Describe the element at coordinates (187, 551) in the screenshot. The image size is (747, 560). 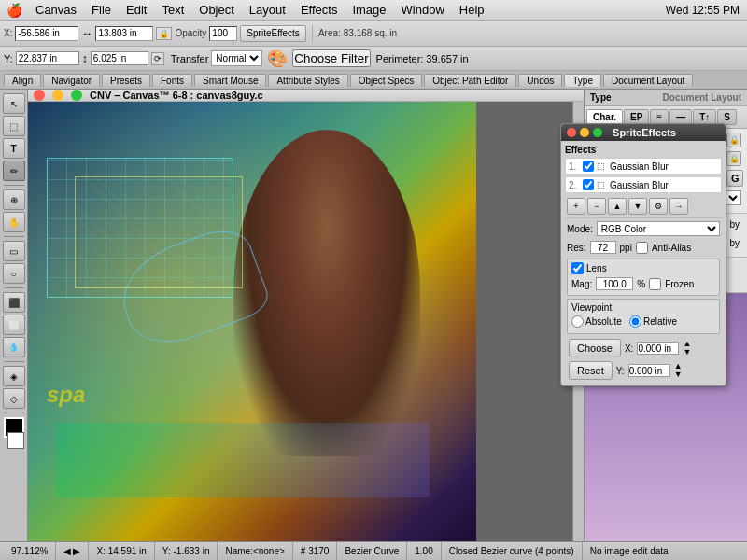
I see `y-coord-value: Y: -1.633 in` at that location.